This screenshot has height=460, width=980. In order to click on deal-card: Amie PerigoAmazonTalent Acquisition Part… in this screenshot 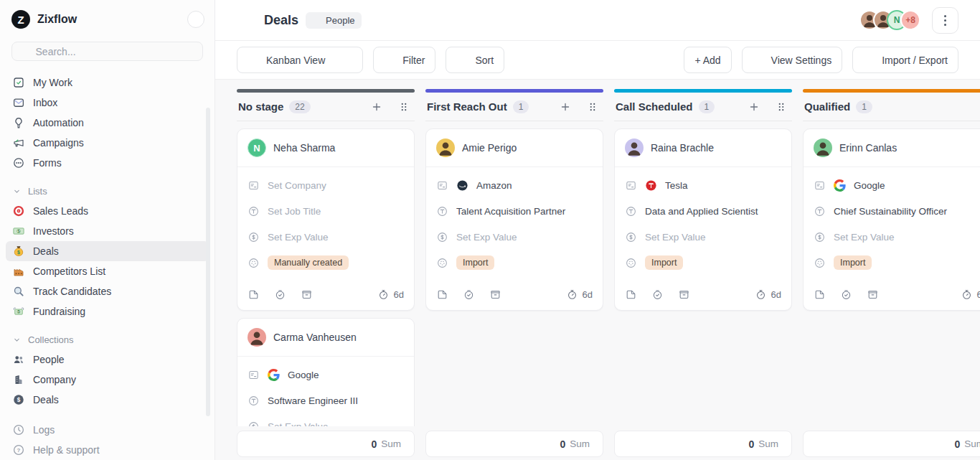, I will do `click(514, 220)`.